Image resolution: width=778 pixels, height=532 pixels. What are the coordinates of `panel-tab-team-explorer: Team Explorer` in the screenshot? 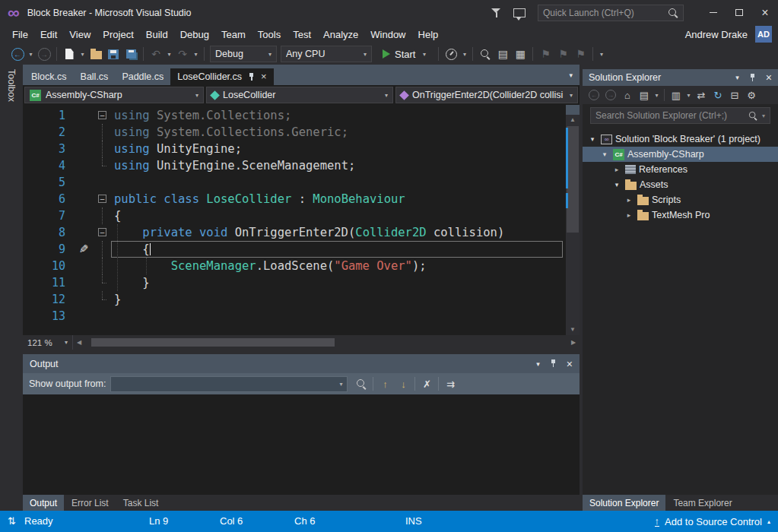 It's located at (703, 503).